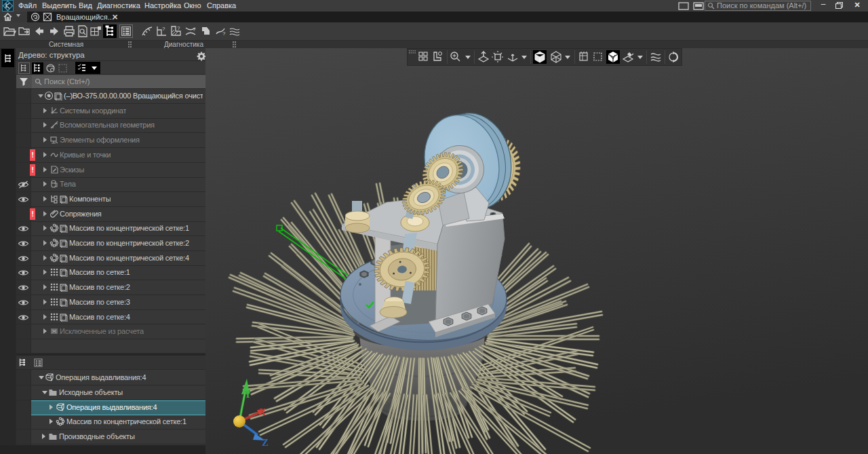 This screenshot has width=868, height=454. Describe the element at coordinates (248, 394) in the screenshot. I see `svg-text: Y` at that location.